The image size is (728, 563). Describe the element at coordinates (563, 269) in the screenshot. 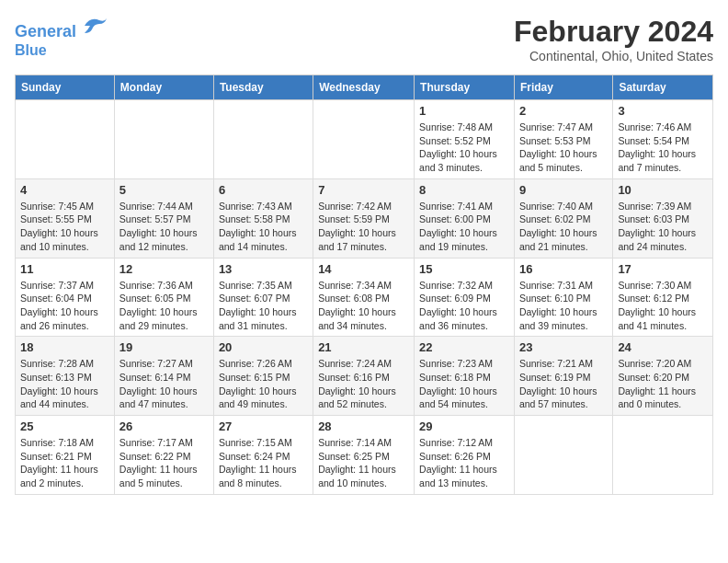

I see `day-number: 16` at that location.